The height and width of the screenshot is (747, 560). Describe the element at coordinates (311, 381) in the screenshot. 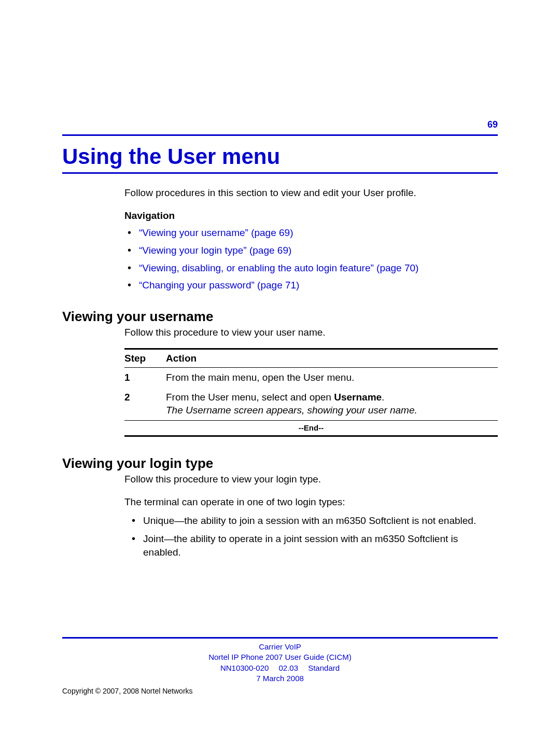

I see `section-username-body: Follow this procedure to view your user …` at that location.